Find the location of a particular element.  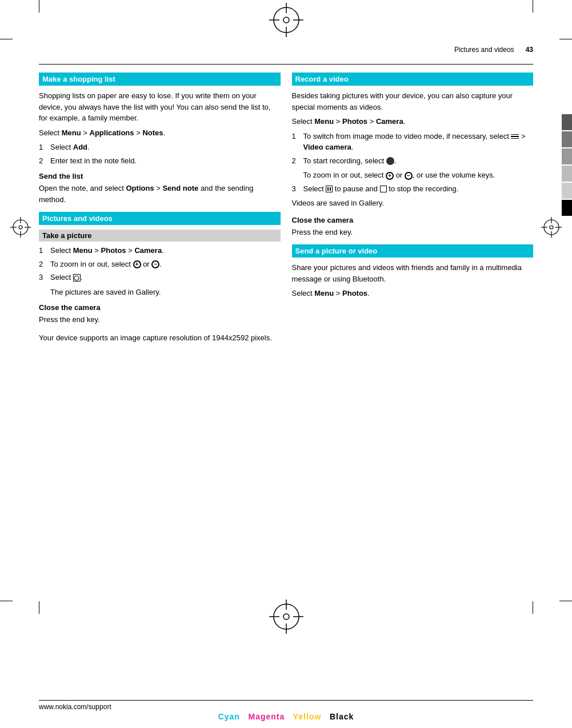

shopping-list-header: Make a shopping list is located at coordinates (160, 79).